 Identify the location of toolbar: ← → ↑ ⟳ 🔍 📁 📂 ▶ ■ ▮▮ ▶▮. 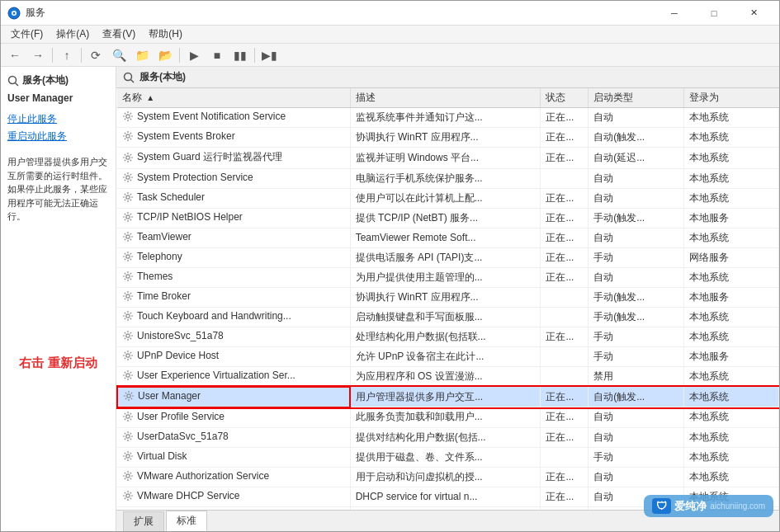
(390, 55).